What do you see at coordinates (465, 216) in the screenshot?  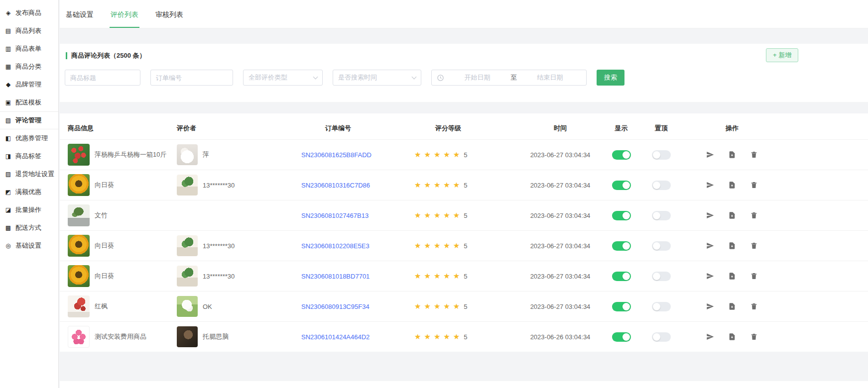 I see `rating-value: 5` at bounding box center [465, 216].